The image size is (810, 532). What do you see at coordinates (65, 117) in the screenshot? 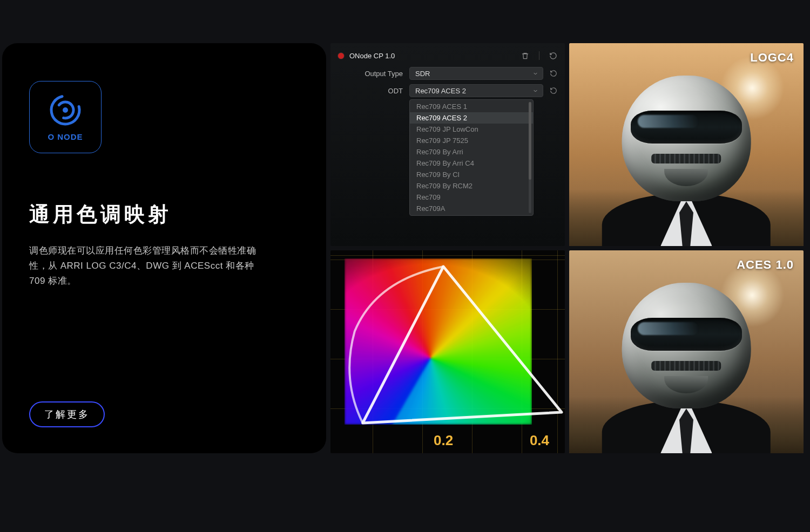
I see `brand-logo: O NODE` at bounding box center [65, 117].